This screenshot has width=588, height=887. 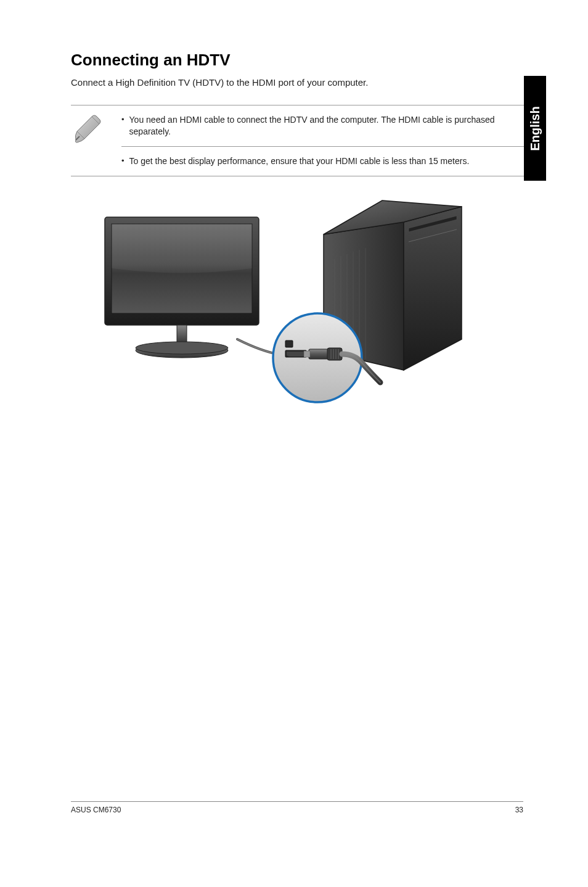 I want to click on page-footer: ASUS CM6730 33, so click(x=297, y=808).